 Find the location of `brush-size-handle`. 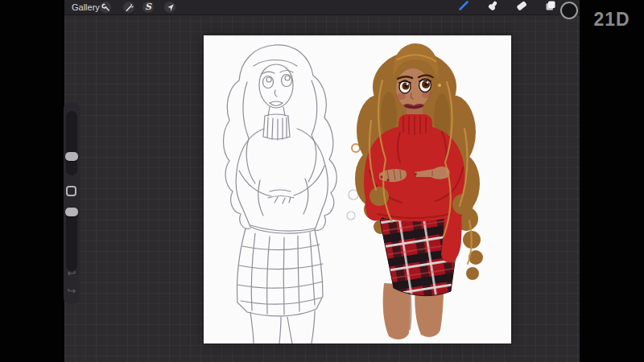

brush-size-handle is located at coordinates (72, 156).